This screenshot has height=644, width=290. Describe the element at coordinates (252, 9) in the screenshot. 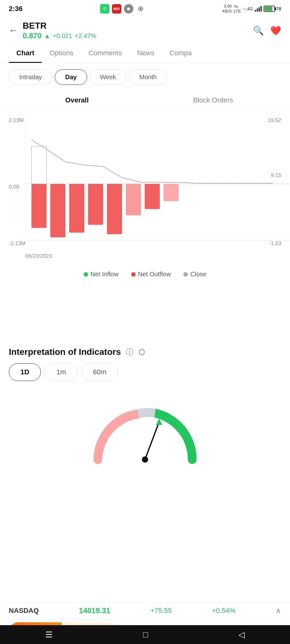

I see `status-right: 3.00KB/S YoLTE ↑↓4G 78` at that location.